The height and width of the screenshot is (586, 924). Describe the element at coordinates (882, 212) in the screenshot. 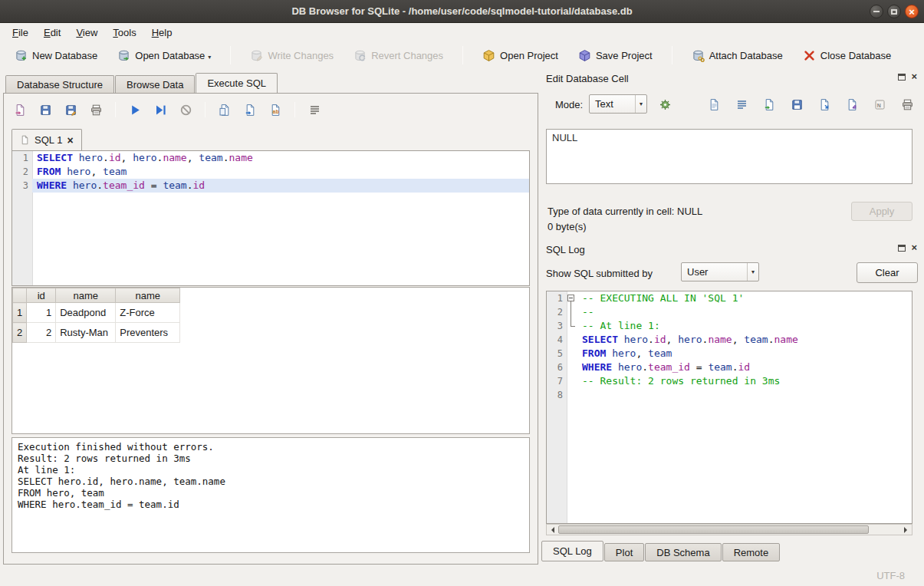

I see `apply-button: Apply` at that location.